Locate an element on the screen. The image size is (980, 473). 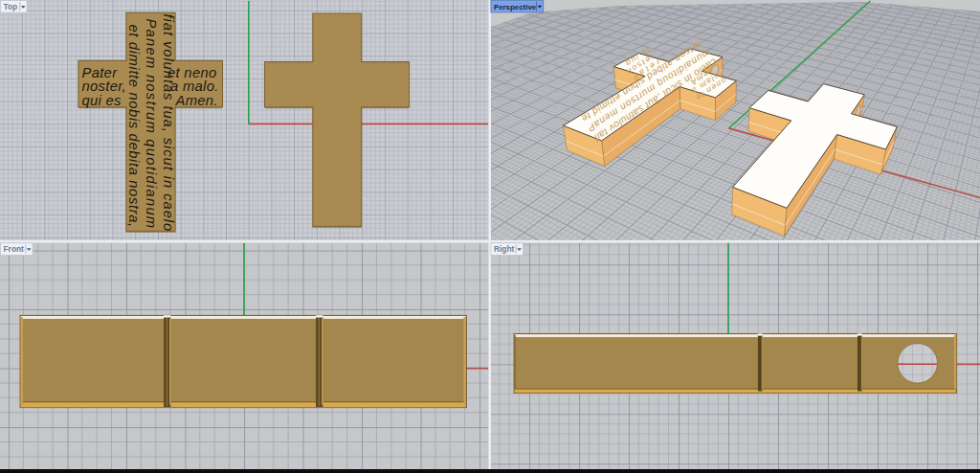
svg-text: Perspective is located at coordinates (515, 8).